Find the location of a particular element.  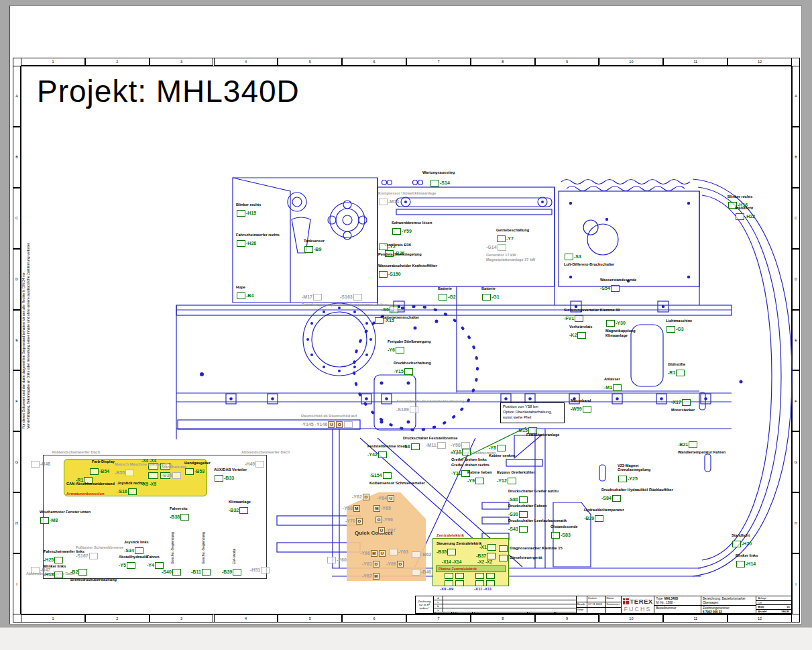

quick-connect-title: Quick Connect is located at coordinates (373, 533).